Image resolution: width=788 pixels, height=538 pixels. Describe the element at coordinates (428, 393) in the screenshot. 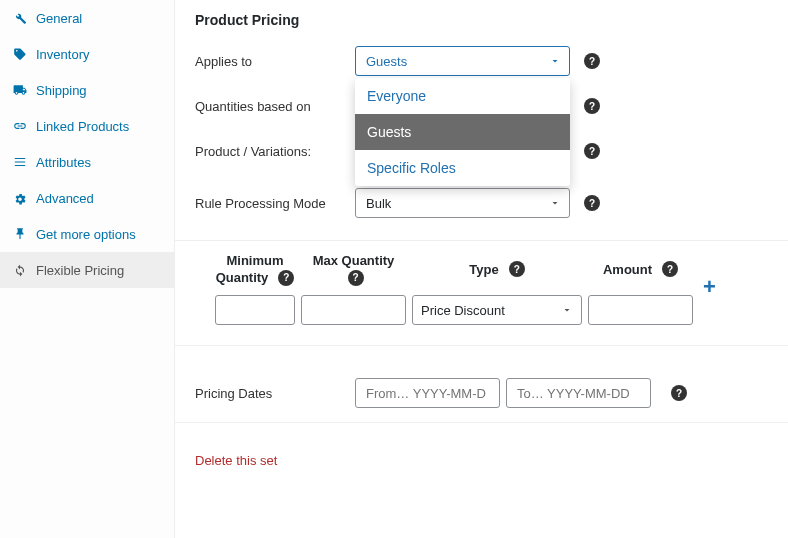

I see `date-from-input` at that location.